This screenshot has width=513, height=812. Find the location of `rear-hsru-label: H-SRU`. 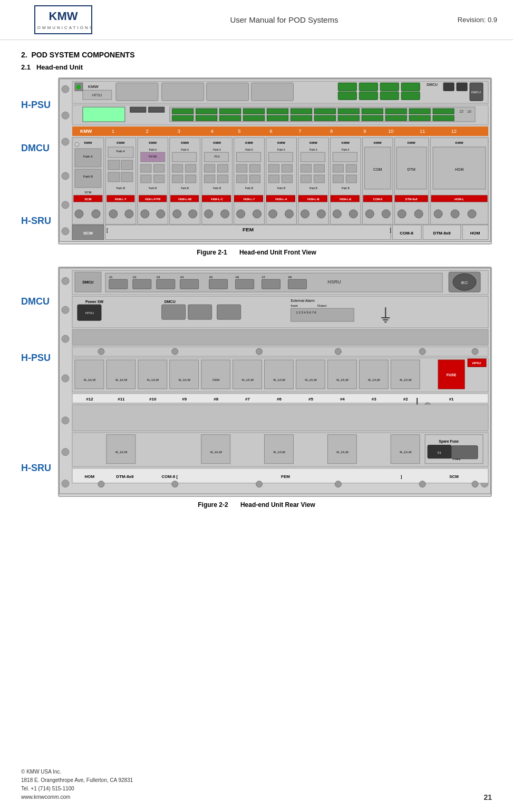

rear-hsru-label: H-SRU is located at coordinates (37, 468).